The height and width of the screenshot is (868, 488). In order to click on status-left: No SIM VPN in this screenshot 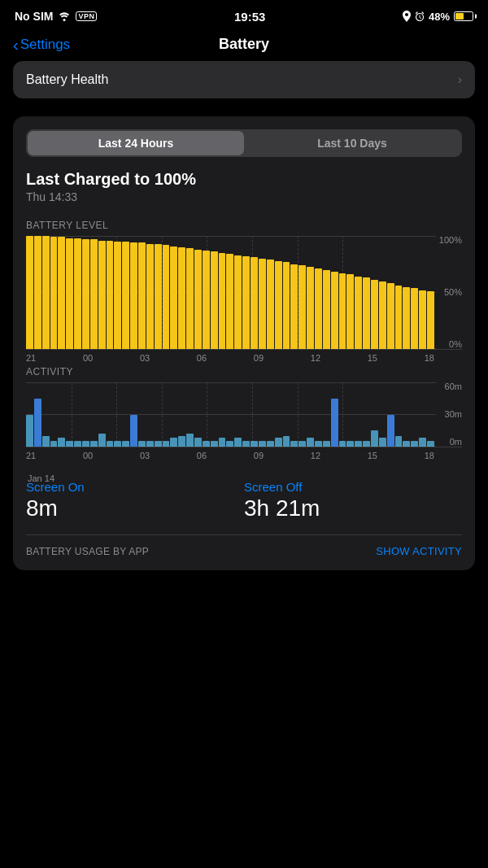, I will do `click(55, 16)`.